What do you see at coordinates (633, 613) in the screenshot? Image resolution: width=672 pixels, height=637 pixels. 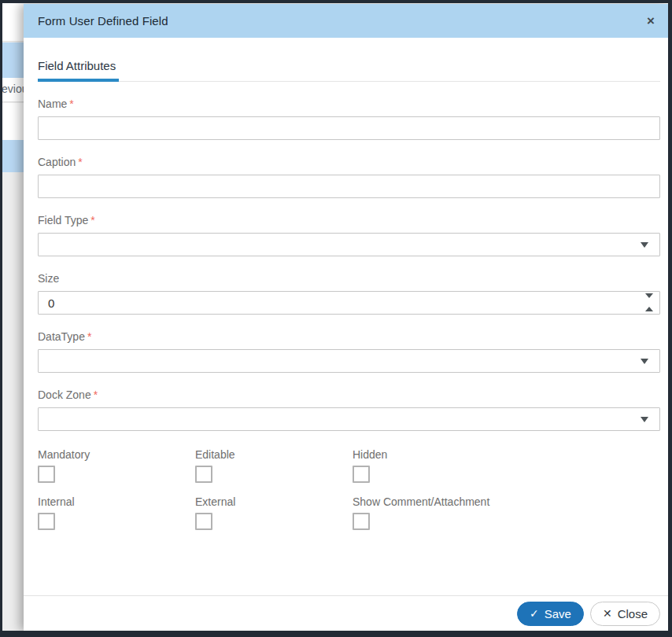 I see `close-button-label: Close` at bounding box center [633, 613].